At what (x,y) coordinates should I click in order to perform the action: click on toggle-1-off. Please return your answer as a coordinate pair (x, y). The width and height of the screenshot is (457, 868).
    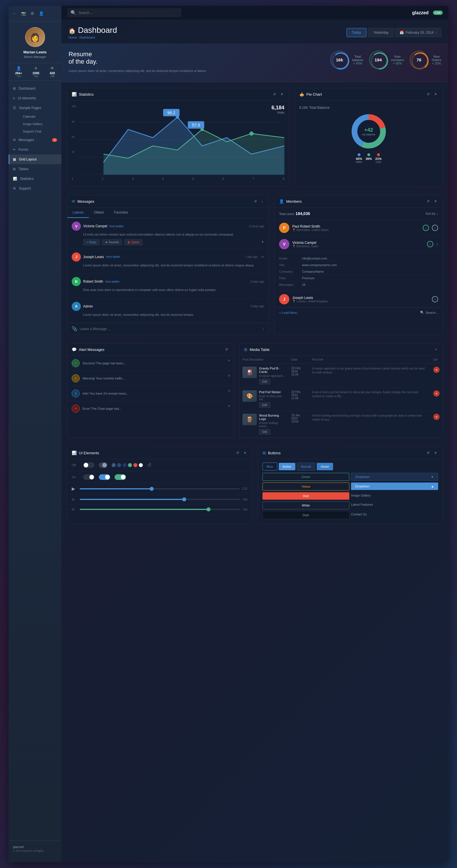
    Looking at the image, I should click on (89, 465).